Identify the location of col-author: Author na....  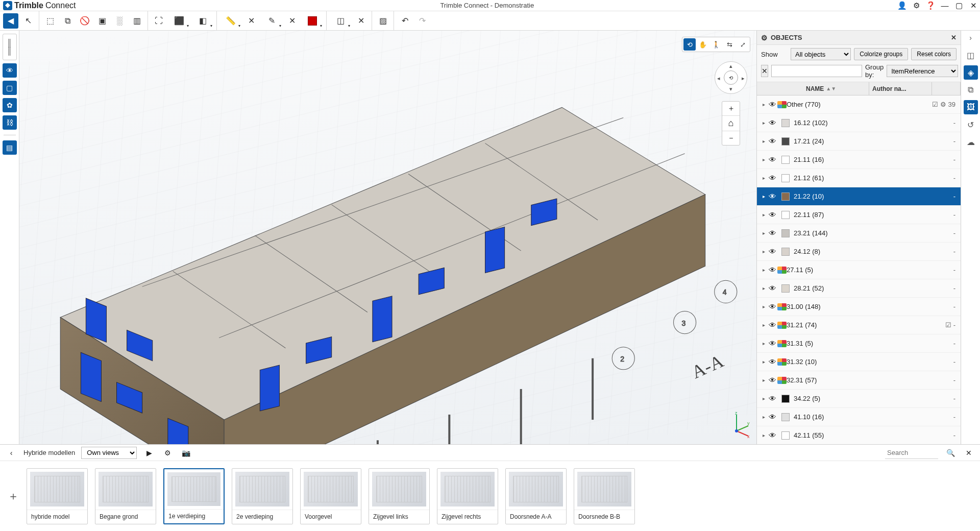
(900, 89).